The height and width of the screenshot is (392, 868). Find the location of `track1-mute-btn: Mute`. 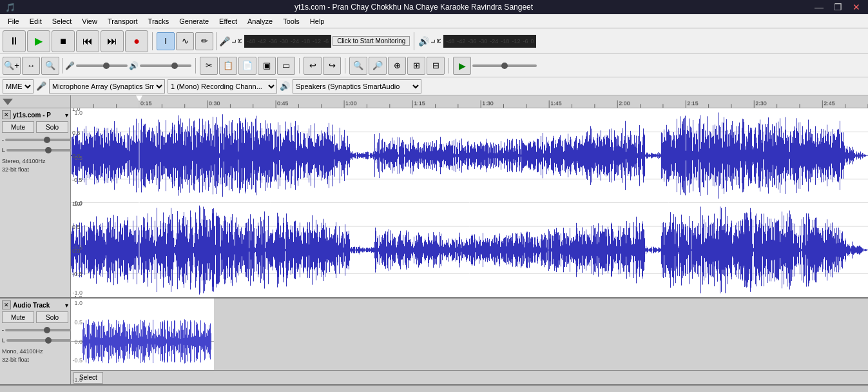

track1-mute-btn: Mute is located at coordinates (18, 127).